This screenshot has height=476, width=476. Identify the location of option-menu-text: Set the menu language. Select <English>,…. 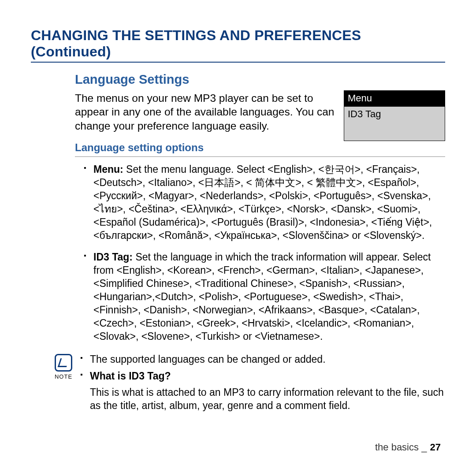
(263, 202).